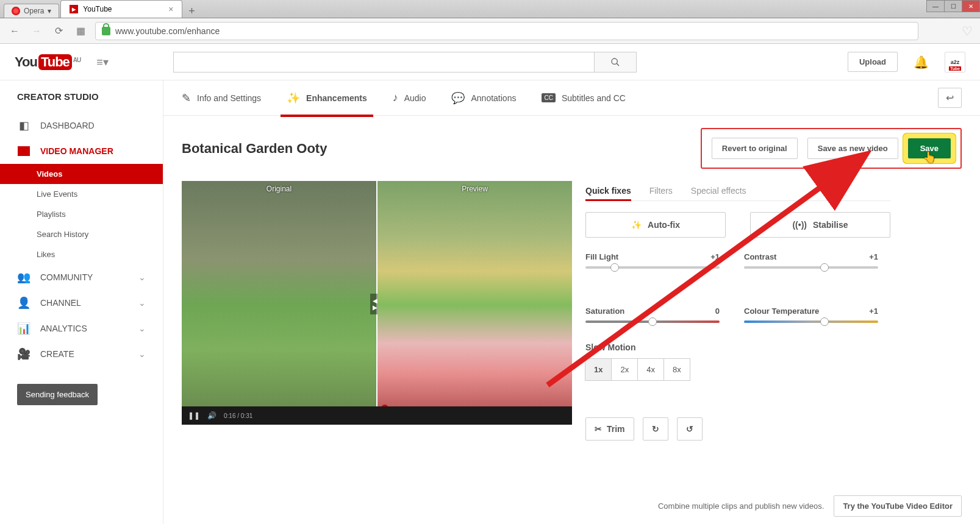  What do you see at coordinates (898, 506) in the screenshot?
I see `try-editor-button: Try the YouTube Video Editor` at bounding box center [898, 506].